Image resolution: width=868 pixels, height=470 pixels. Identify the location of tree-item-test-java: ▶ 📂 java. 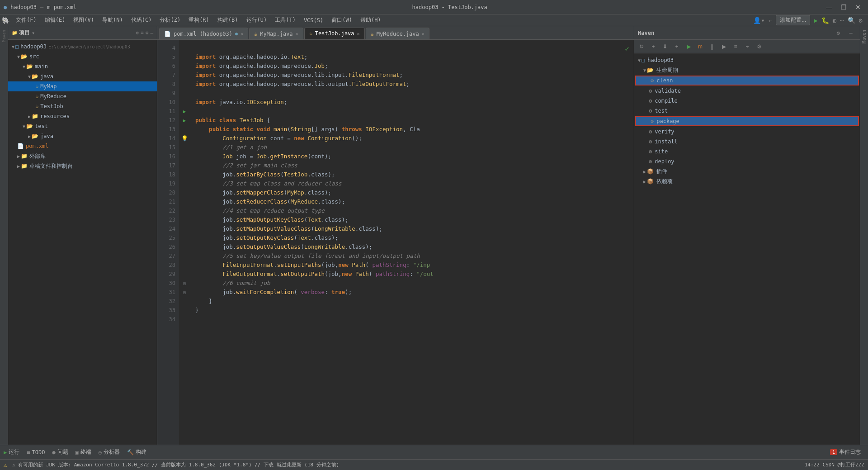
(82, 136).